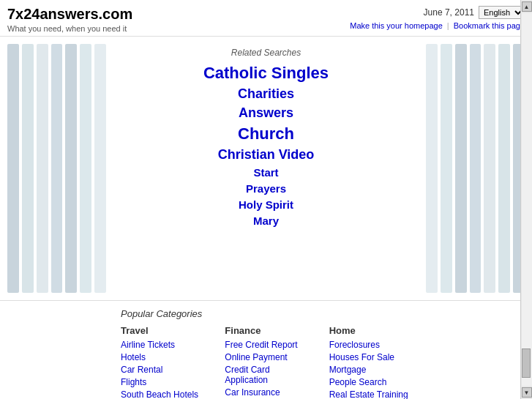 This screenshot has width=532, height=399. Describe the element at coordinates (449, 12) in the screenshot. I see `header-date: June 7, 2011` at that location.